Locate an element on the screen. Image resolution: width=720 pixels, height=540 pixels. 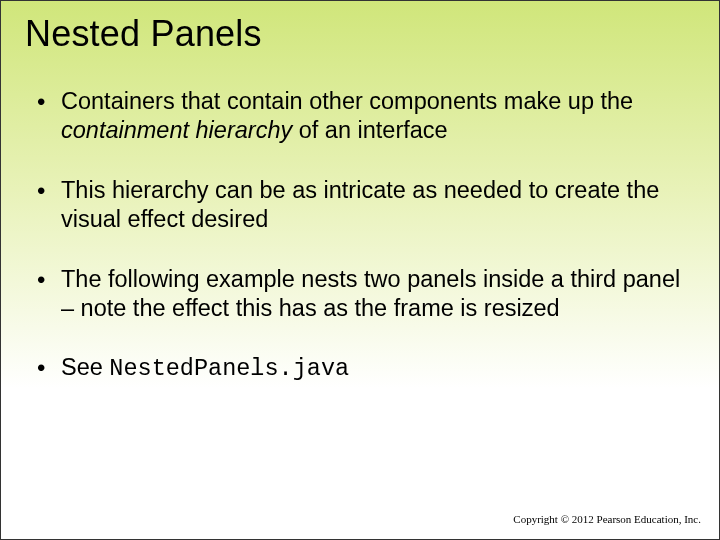
bullet-text: This hierarchy can be as intricate as ne… is located at coordinates (360, 204).